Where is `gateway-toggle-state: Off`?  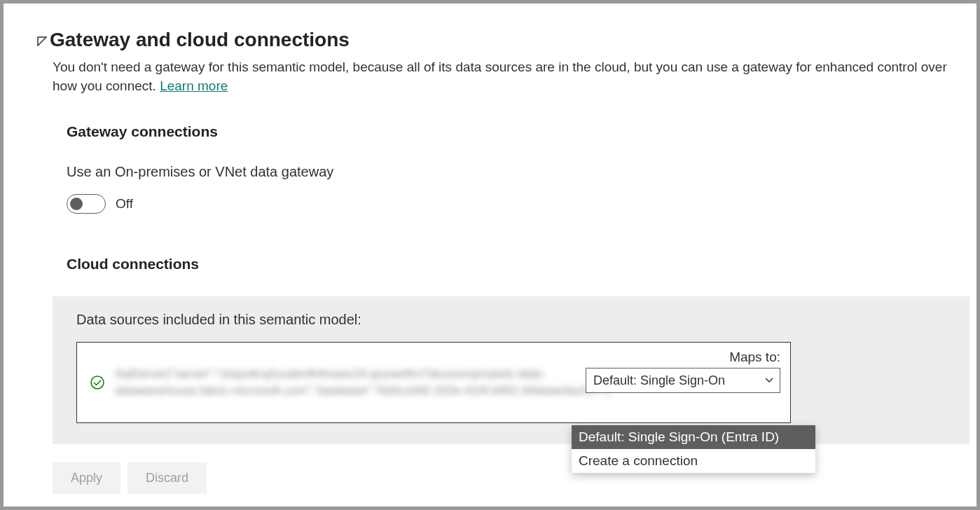
gateway-toggle-state: Off is located at coordinates (125, 204).